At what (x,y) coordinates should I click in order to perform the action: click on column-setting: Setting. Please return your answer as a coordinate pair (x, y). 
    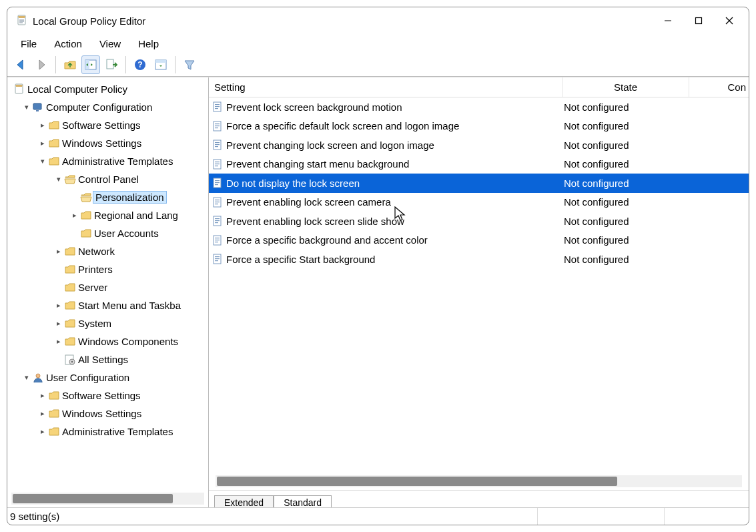
    Looking at the image, I should click on (386, 87).